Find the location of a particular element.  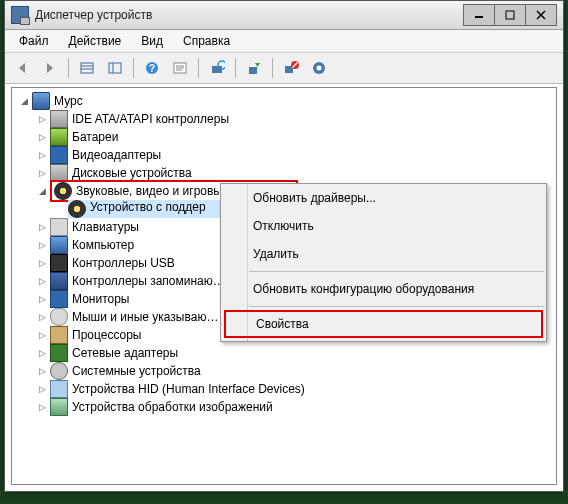

forward-button is located at coordinates (50, 68).